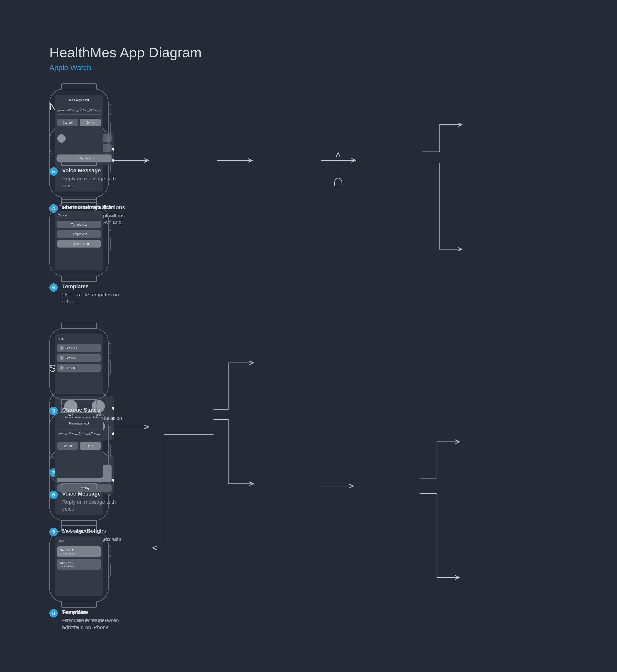 Image resolution: width=617 pixels, height=672 pixels. What do you see at coordinates (308, 52) in the screenshot?
I see `page-title: HealthMes App Diagram` at bounding box center [308, 52].